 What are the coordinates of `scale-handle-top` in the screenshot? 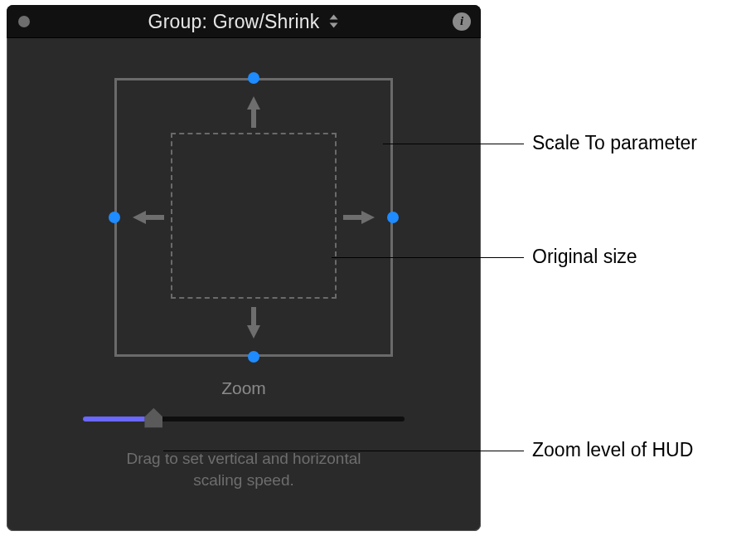 It's located at (254, 78).